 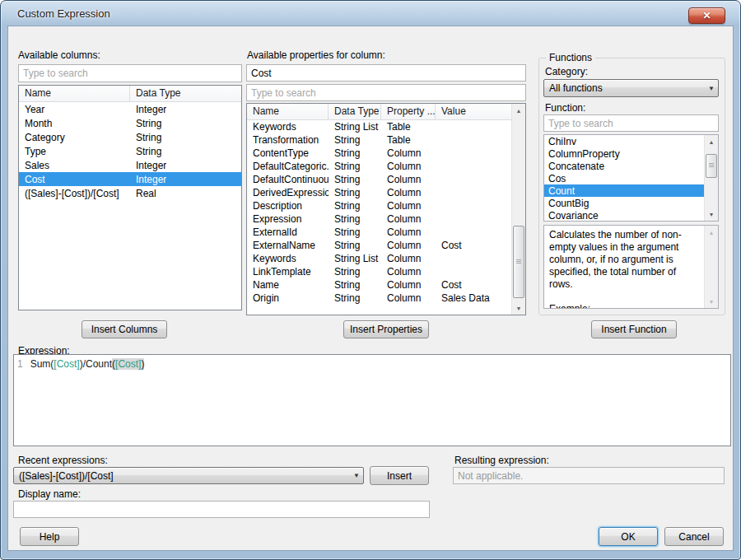 I want to click on help-button: Help, so click(x=49, y=537).